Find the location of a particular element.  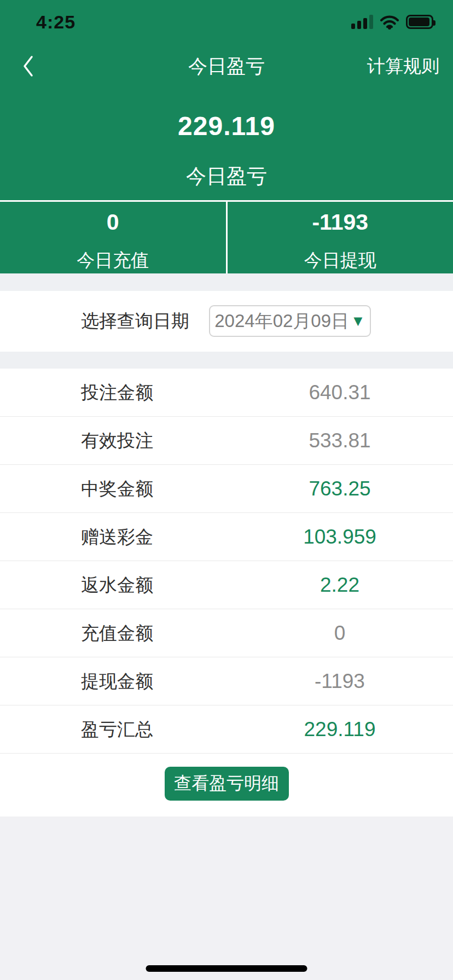

today-withdraw-value: -1193 is located at coordinates (340, 222).